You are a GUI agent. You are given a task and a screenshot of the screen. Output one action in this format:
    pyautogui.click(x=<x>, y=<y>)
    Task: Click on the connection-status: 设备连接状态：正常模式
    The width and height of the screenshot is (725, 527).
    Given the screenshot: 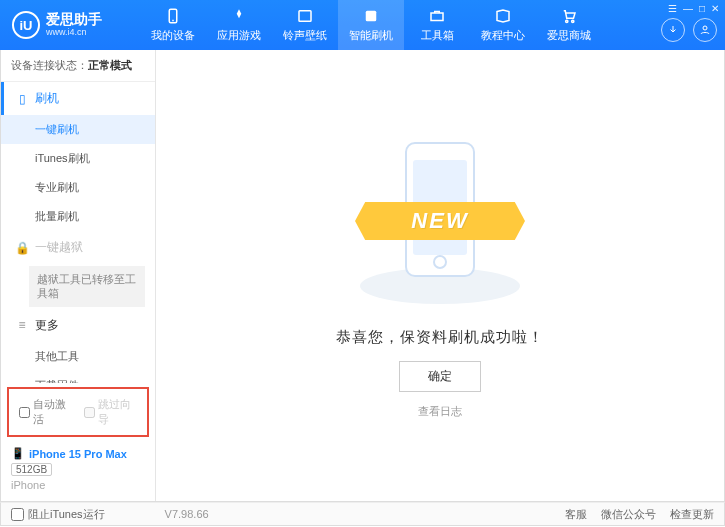 What is the action you would take?
    pyautogui.click(x=78, y=66)
    